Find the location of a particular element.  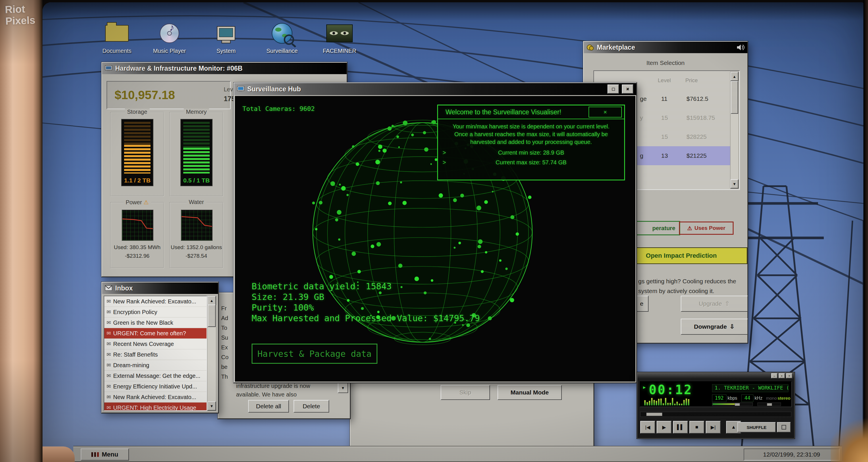

email-row: ✉Energy Efficiency Initiative Upd... is located at coordinates (155, 387).